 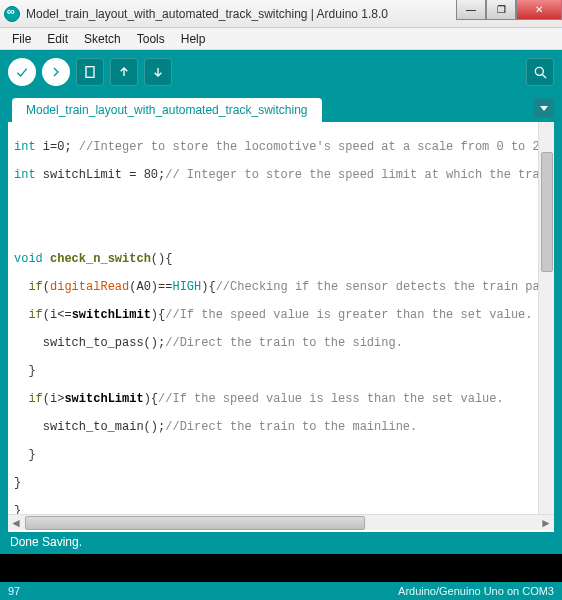 I want to click on scroll-left-icon: ◄, so click(x=16, y=523).